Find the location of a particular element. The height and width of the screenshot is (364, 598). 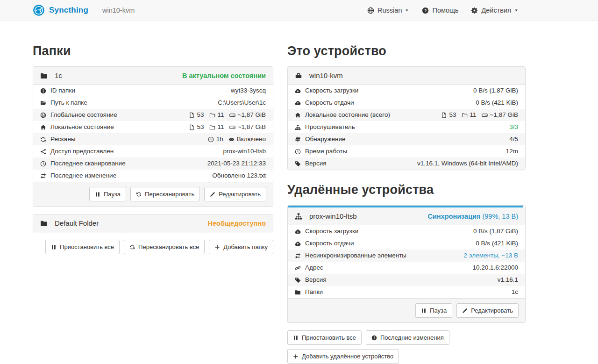

detail-row: Прослушиватель 3/3 is located at coordinates (406, 127).